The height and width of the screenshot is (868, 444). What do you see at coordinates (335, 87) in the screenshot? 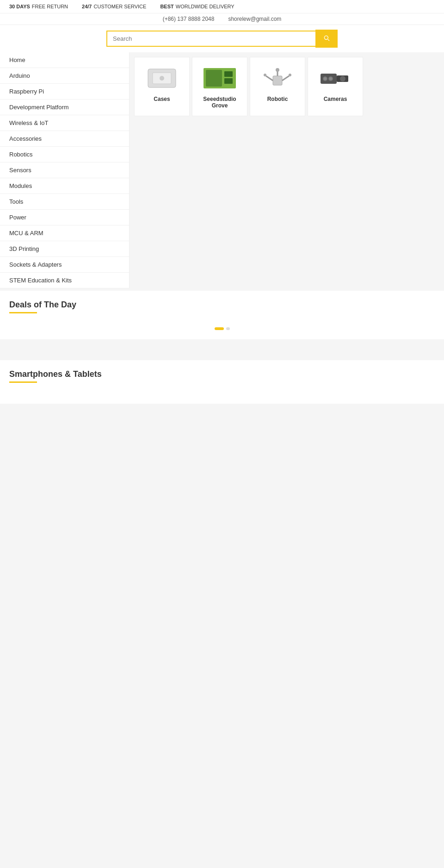
I see `category-card-cameras: Cameras` at bounding box center [335, 87].